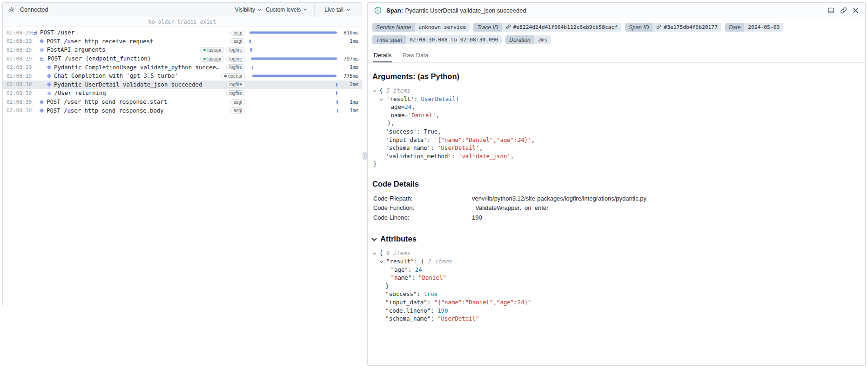  Describe the element at coordinates (182, 10) in the screenshot. I see `trace-toolbar: Connected Visibility Custom levels Live …` at that location.